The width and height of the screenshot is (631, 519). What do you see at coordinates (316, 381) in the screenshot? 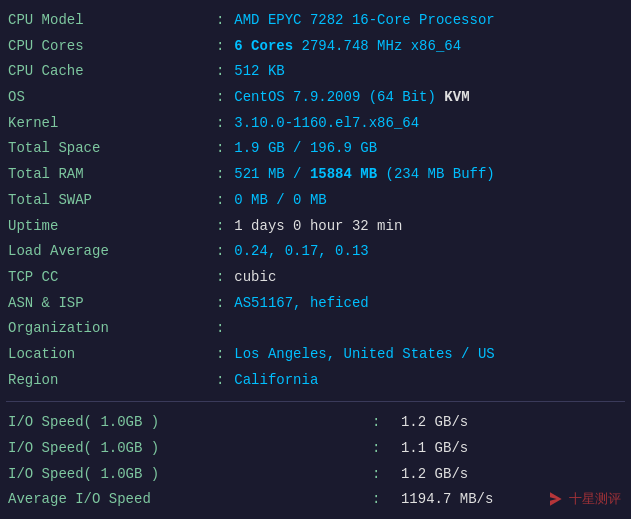
I see `table-row: Region:California` at bounding box center [316, 381].